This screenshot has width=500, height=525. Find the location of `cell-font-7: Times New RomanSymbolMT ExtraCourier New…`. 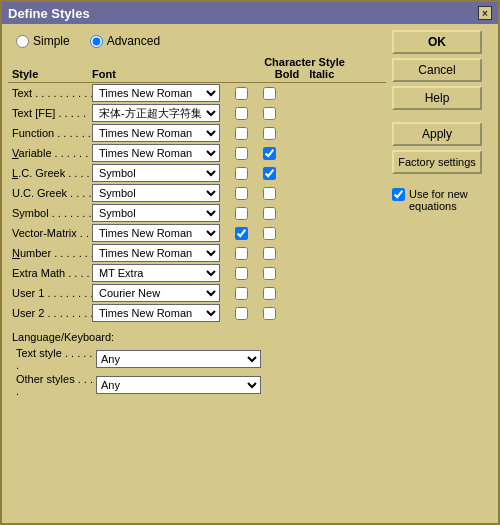

cell-font-7: Times New RomanSymbolMT ExtraCourier New… is located at coordinates (160, 233).